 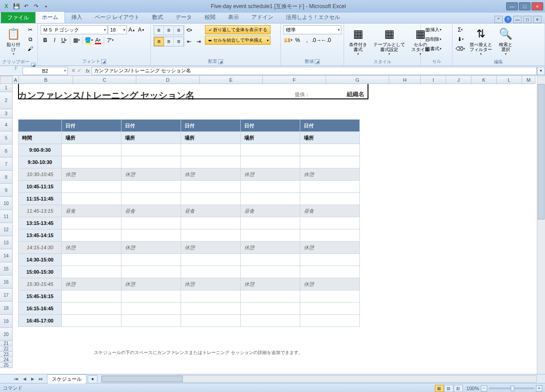 I want to click on increase-font-icon: A▲, so click(x=132, y=30).